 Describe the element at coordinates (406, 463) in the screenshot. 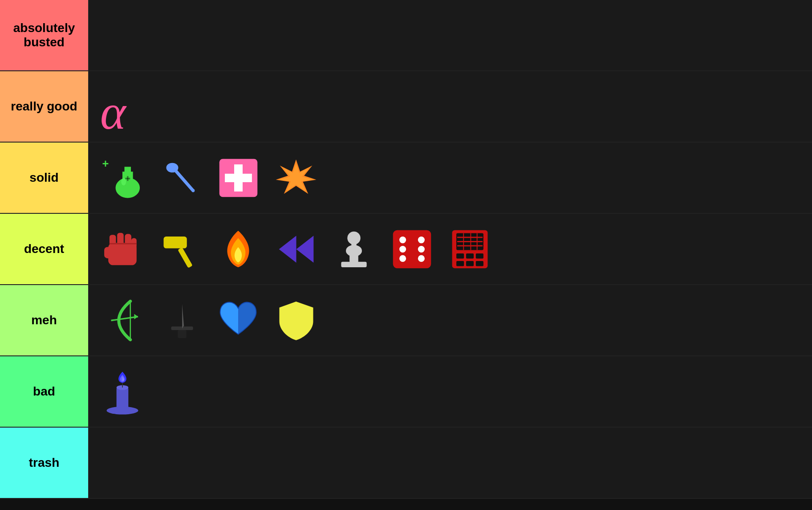

I see `tier-row-trash: trash` at that location.